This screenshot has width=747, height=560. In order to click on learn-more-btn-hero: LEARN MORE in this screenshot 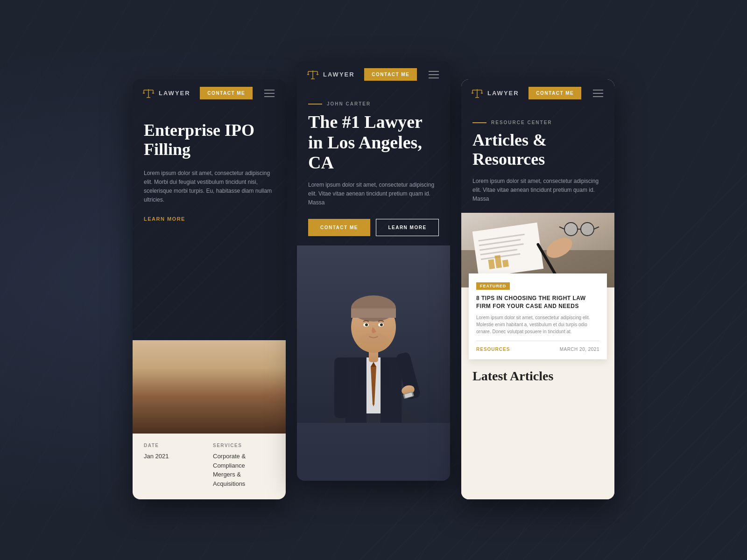, I will do `click(407, 228)`.